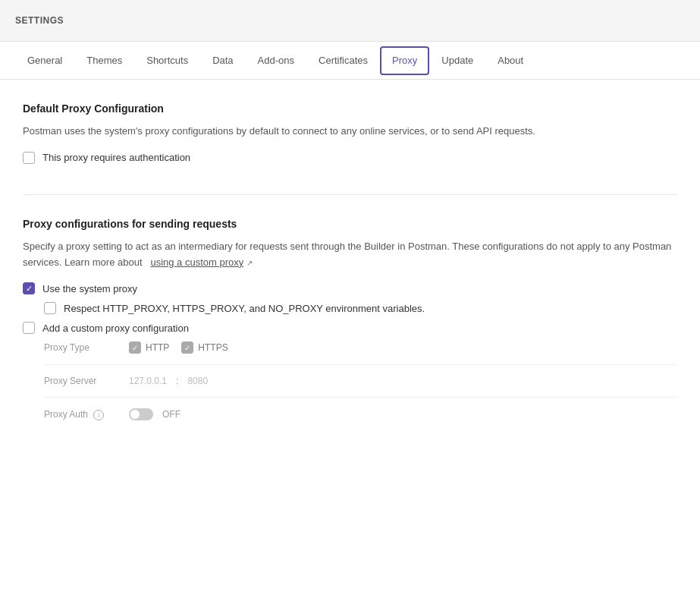 The height and width of the screenshot is (598, 700). Describe the element at coordinates (197, 263) in the screenshot. I see `custom-proxy-link: using a custom proxy` at that location.